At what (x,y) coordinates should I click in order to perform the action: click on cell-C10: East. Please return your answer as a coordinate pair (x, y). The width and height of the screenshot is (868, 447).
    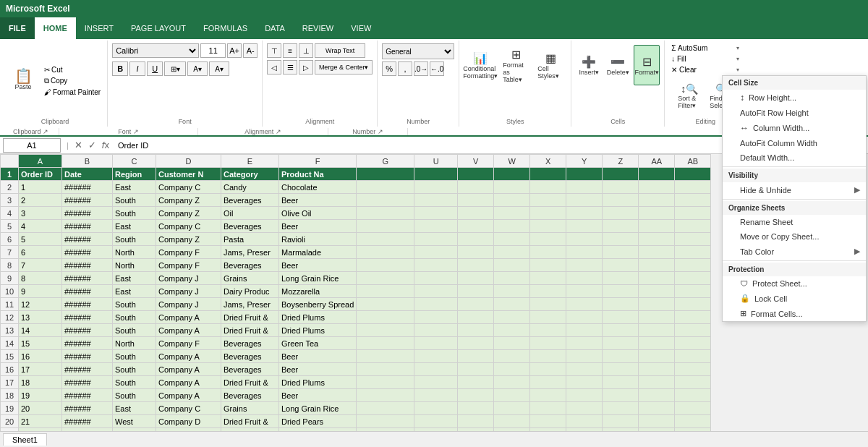
    Looking at the image, I should click on (135, 291).